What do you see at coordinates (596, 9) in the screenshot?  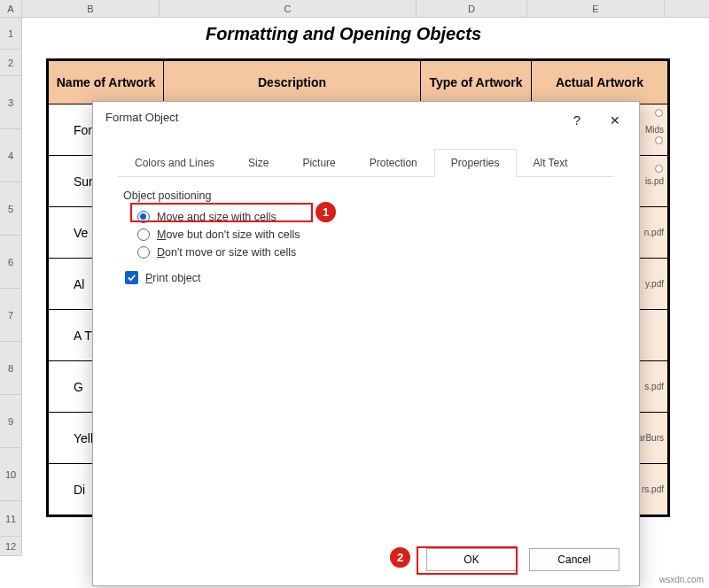 I see `col-header-E: E` at bounding box center [596, 9].